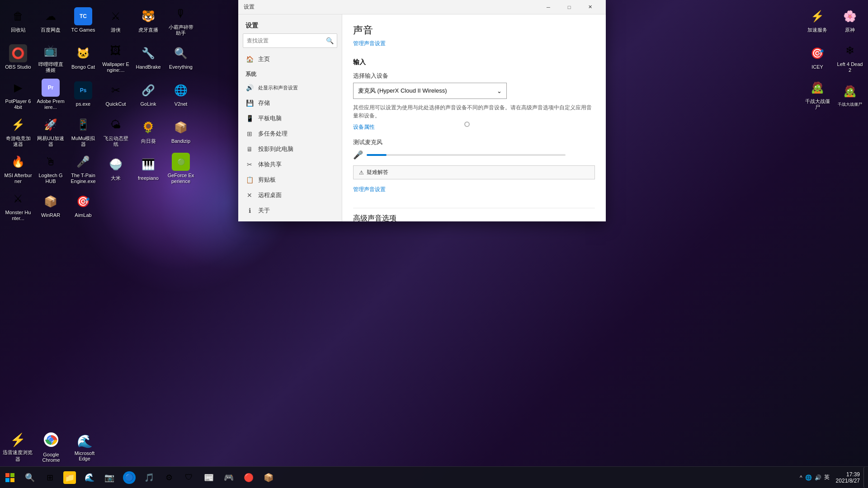 The image size is (868, 488). I want to click on desktop-icon-handbrake: 🔧 HandBrake, so click(148, 57).